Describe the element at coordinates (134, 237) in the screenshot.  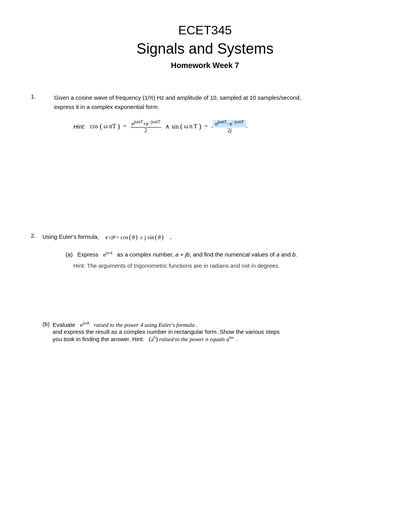
I see `euler-formula: e±jθ= cos(θ) ± j sin(θ)` at that location.